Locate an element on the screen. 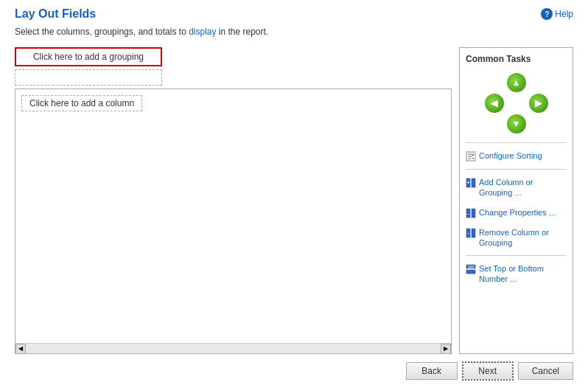 This screenshot has width=588, height=388. subtitle-text-after: in the report. is located at coordinates (243, 32).